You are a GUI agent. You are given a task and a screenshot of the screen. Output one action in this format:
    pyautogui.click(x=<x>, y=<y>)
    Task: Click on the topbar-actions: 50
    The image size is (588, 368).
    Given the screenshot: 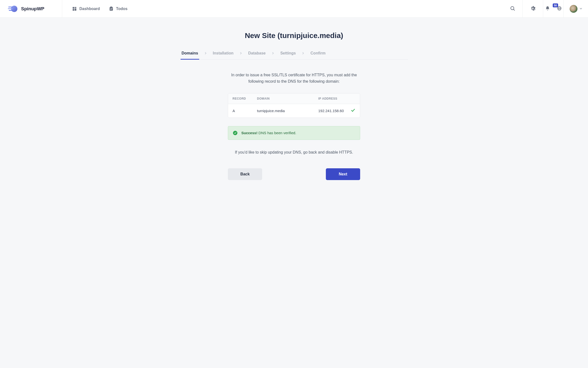 What is the action you would take?
    pyautogui.click(x=545, y=9)
    